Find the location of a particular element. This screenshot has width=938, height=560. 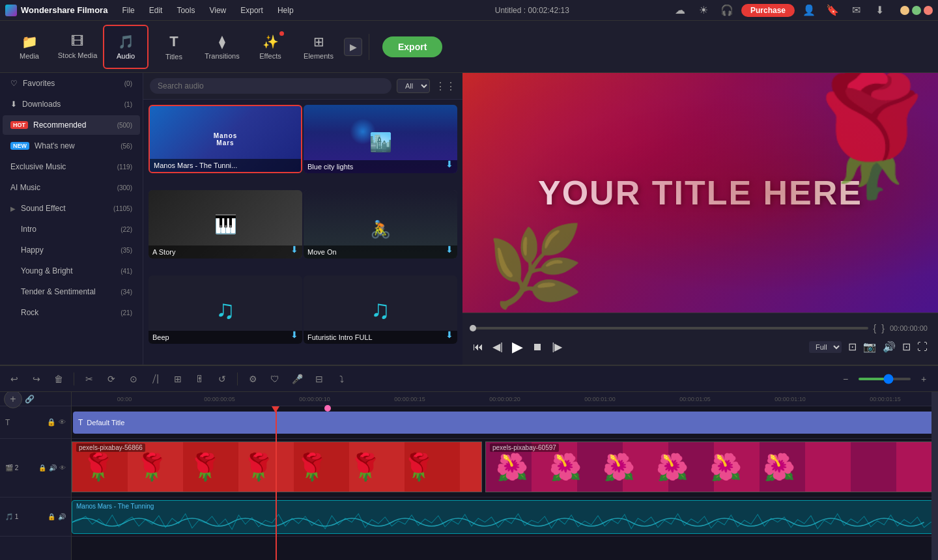

settings-button: ⚙ is located at coordinates (253, 379).